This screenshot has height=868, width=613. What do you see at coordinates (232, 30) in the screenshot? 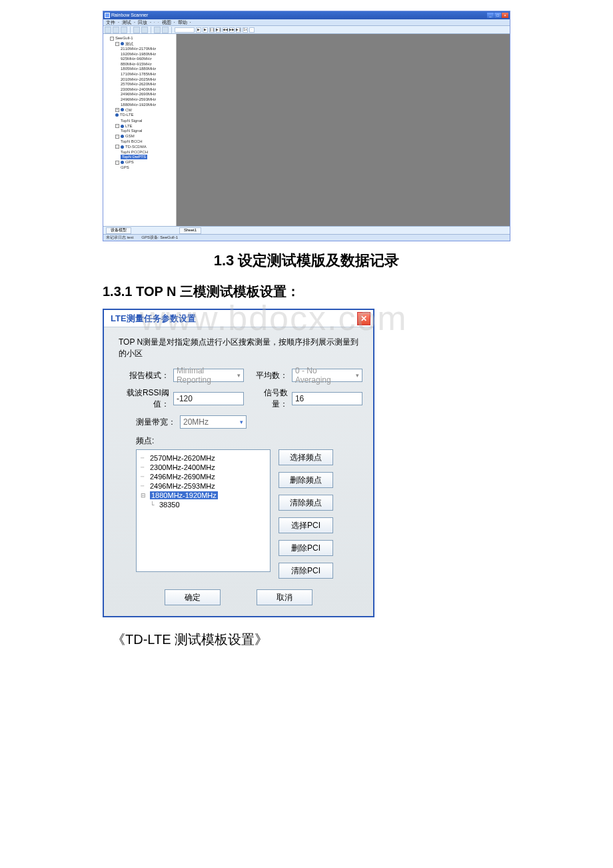
I see `nav-button: ▶▶` at bounding box center [232, 30].